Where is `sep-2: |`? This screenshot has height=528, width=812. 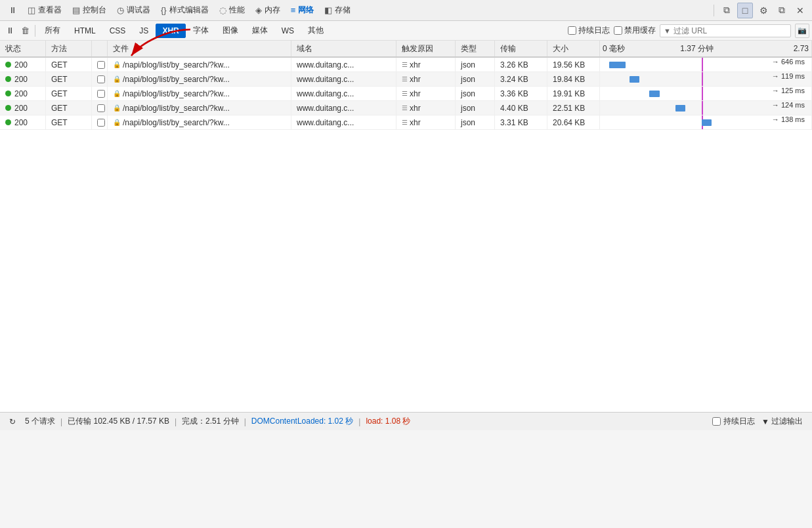
sep-2: | is located at coordinates (176, 422).